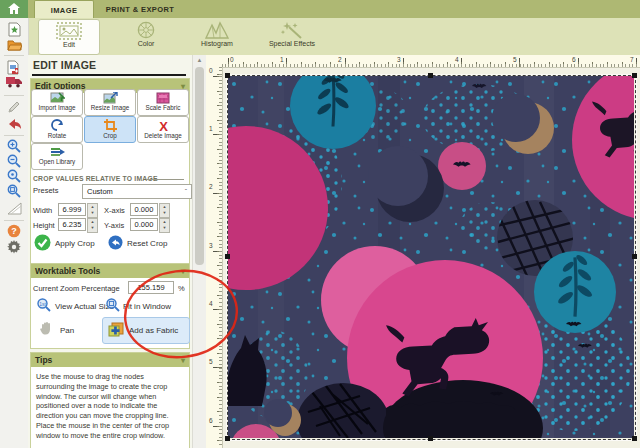 The width and height of the screenshot is (640, 448). I want to click on delete-image-label: Delete Image, so click(163, 136).